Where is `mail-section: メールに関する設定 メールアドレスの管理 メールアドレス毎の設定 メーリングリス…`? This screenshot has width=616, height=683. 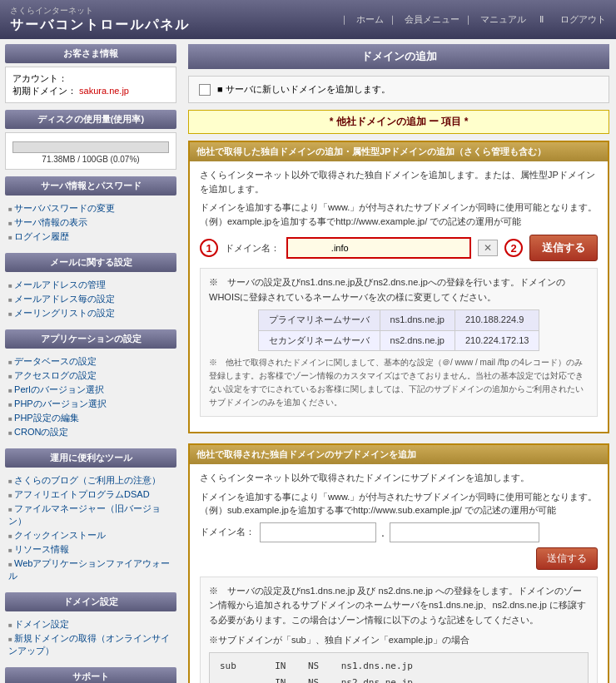 mail-section: メールに関する設定 メールアドレスの管理 メールアドレス毎の設定 メーリングリス… is located at coordinates (91, 288).